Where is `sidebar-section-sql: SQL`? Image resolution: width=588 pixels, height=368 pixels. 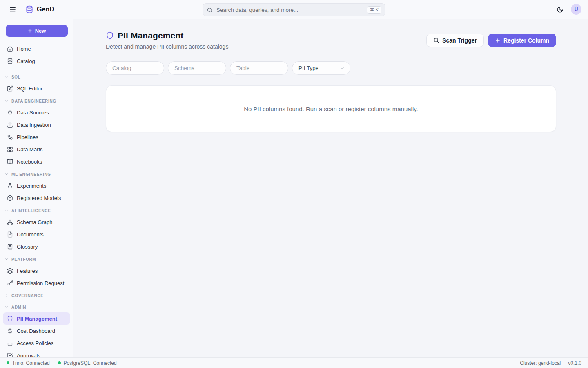
sidebar-section-sql: SQL is located at coordinates (37, 77).